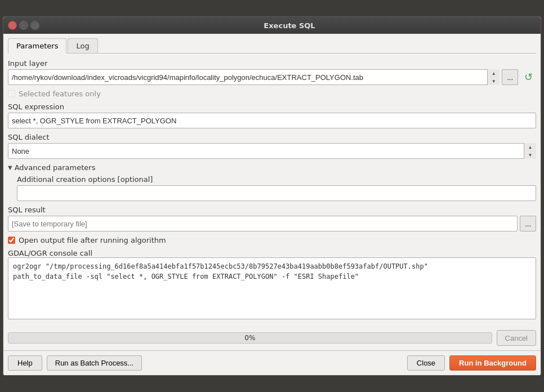 This screenshot has width=544, height=392. I want to click on sql-result-browse-button: ..., so click(528, 224).